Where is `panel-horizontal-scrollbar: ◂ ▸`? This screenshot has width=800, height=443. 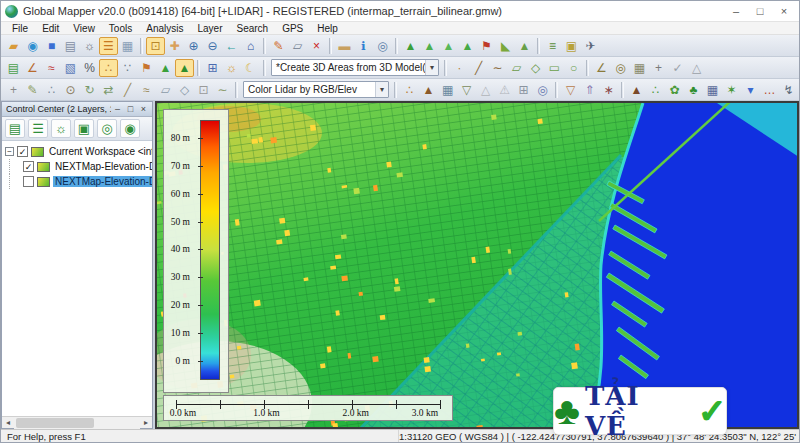
panel-horizontal-scrollbar: ◂ ▸ is located at coordinates (77, 422).